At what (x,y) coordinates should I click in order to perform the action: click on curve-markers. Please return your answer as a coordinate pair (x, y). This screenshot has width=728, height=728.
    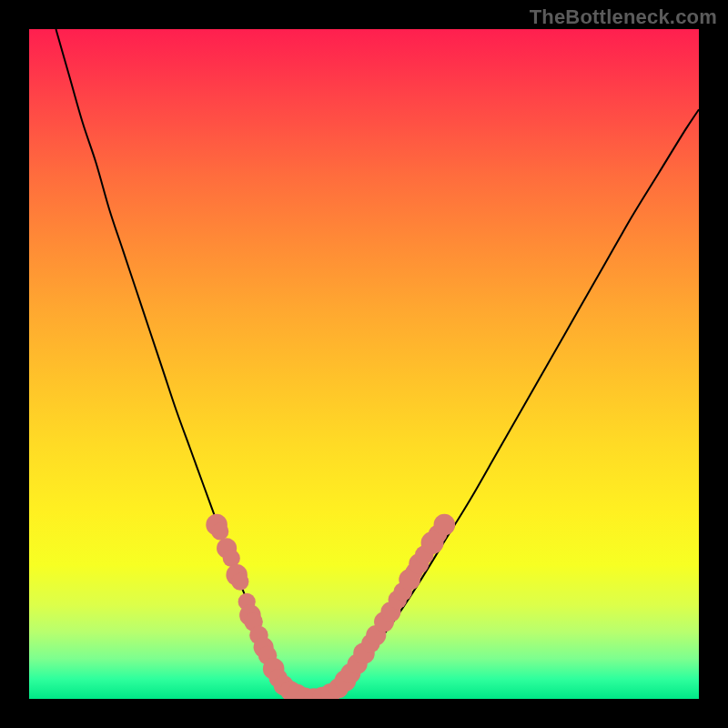
    Looking at the image, I should click on (330, 606).